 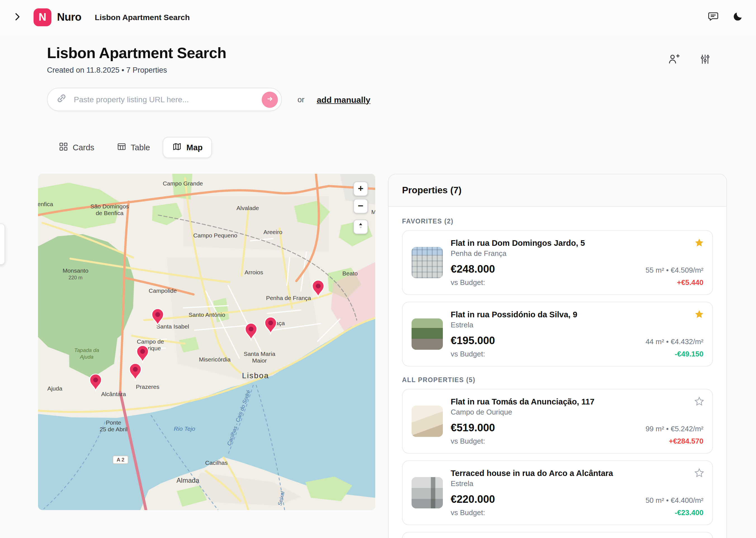 I want to click on svg-text: Ponte, so click(x=114, y=423).